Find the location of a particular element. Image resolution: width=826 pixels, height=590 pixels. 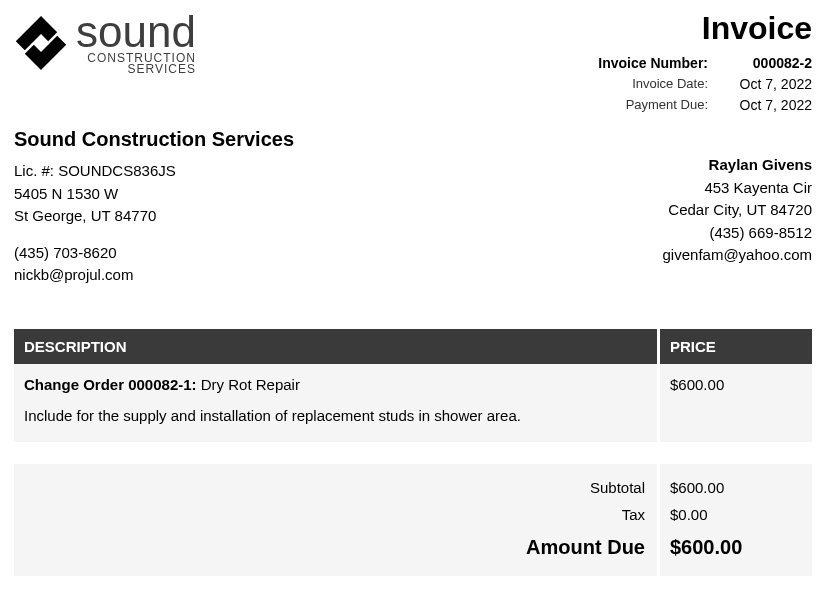

to-email: givenfam@yahoo.com is located at coordinates (738, 256).